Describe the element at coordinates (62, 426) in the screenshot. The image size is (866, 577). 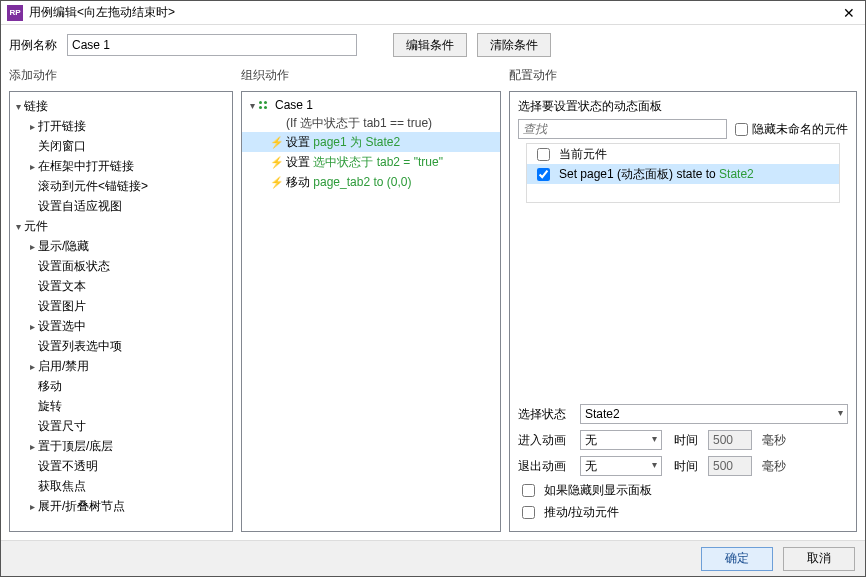
I see `tree-item-label: 设置尺寸` at that location.